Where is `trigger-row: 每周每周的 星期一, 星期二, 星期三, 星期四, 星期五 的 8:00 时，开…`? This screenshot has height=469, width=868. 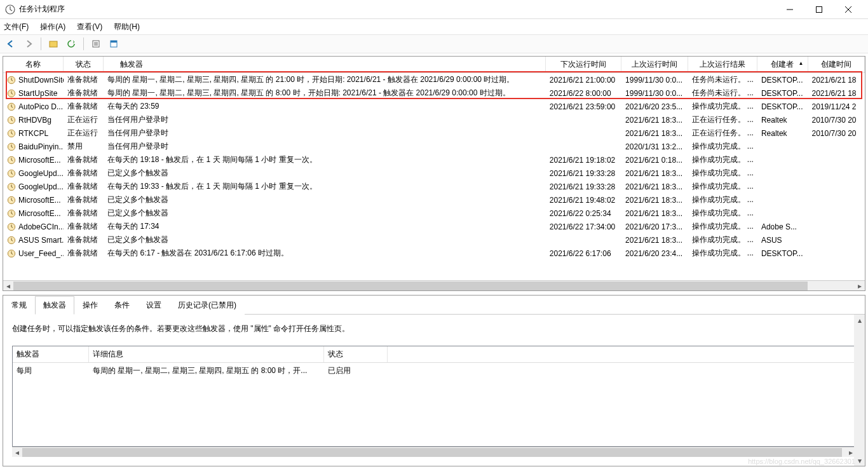 trigger-row: 每周每周的 星期一, 星期二, 星期三, 星期四, 星期五 的 8:00 时，开… is located at coordinates (434, 371).